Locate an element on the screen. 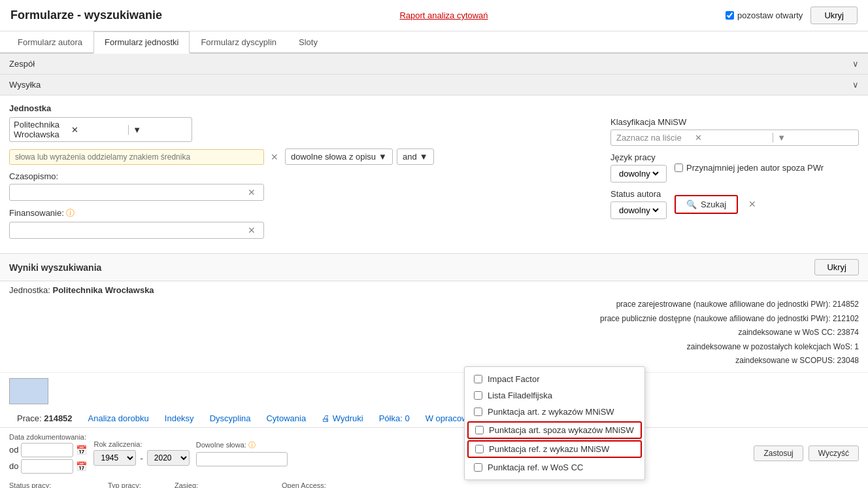 The width and height of the screenshot is (868, 488). wysylka-section-header: Wysyłka ∨ is located at coordinates (434, 85).